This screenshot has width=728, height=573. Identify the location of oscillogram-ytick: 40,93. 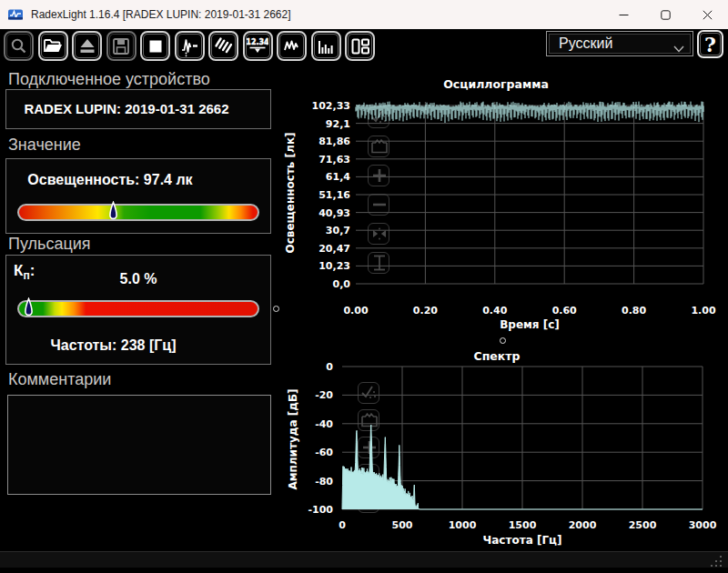
(335, 213).